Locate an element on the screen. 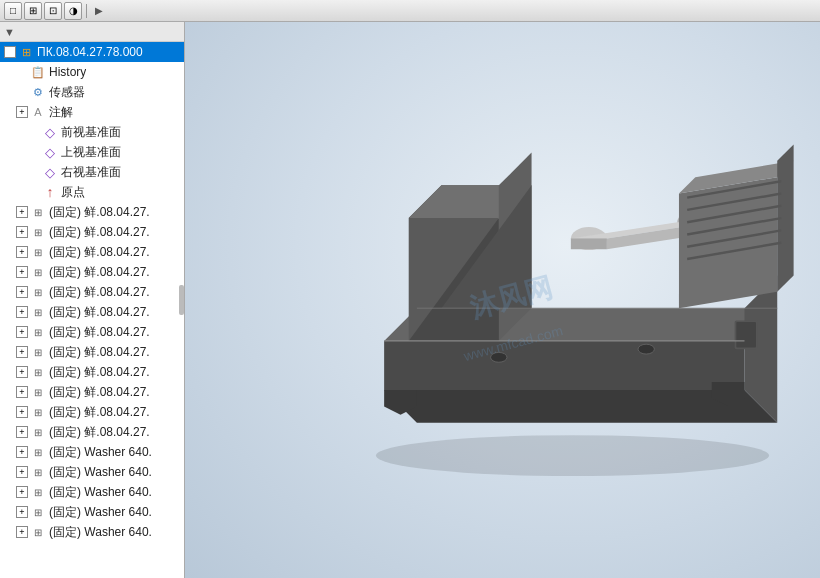  tree-item-fixed-3: + ⊞ (固定) 鲜.08.04.27. is located at coordinates (92, 252).